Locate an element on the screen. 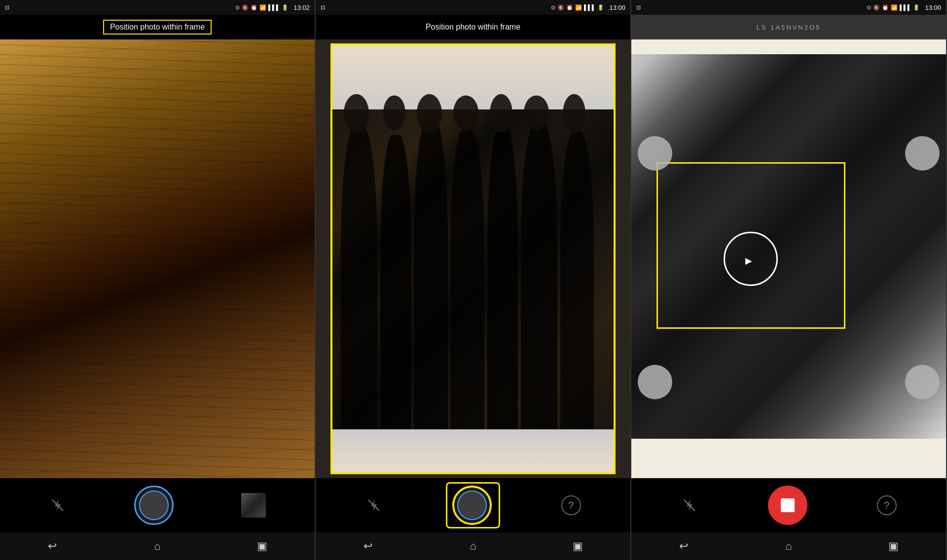 The image size is (947, 560). screenshot-icon-2: ⊡ is located at coordinates (323, 8).